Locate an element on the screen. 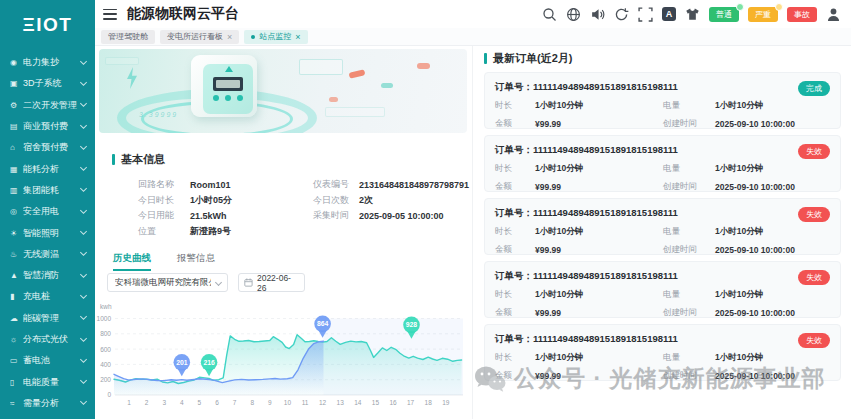 The width and height of the screenshot is (851, 419). info-value: Room101 is located at coordinates (210, 185).